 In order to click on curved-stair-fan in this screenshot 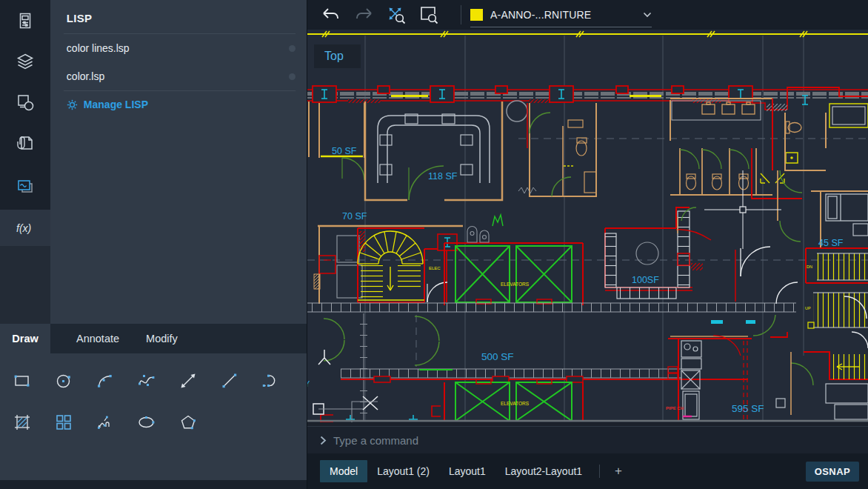, I will do `click(390, 247)`.